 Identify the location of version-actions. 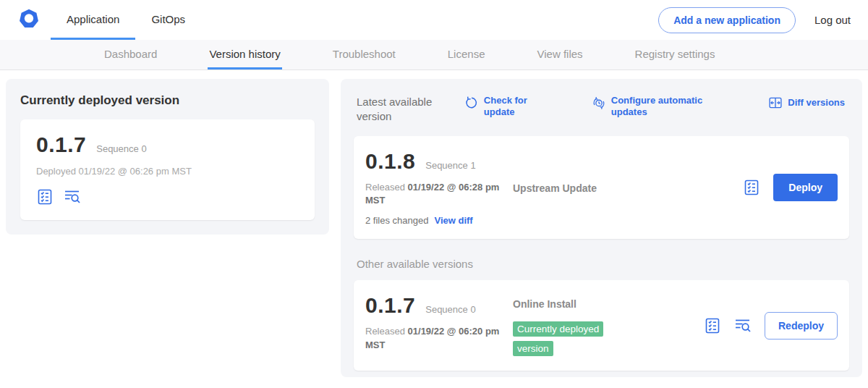
(168, 197).